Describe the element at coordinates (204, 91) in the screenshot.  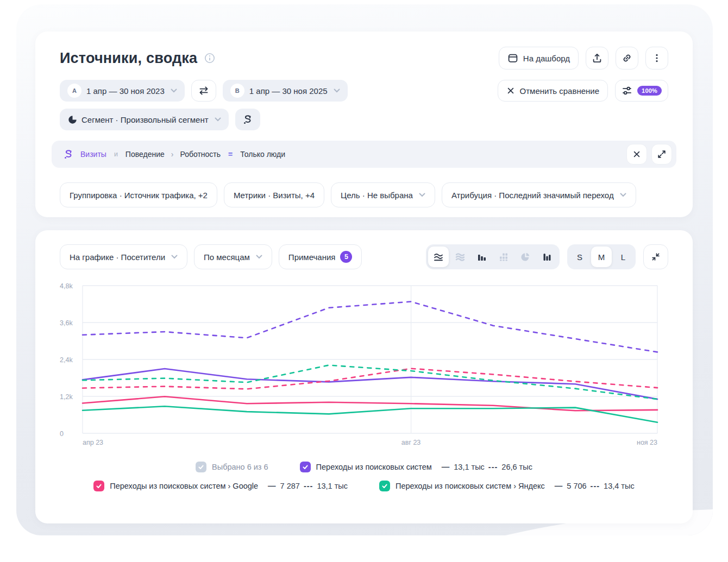
I see `swap-icon` at that location.